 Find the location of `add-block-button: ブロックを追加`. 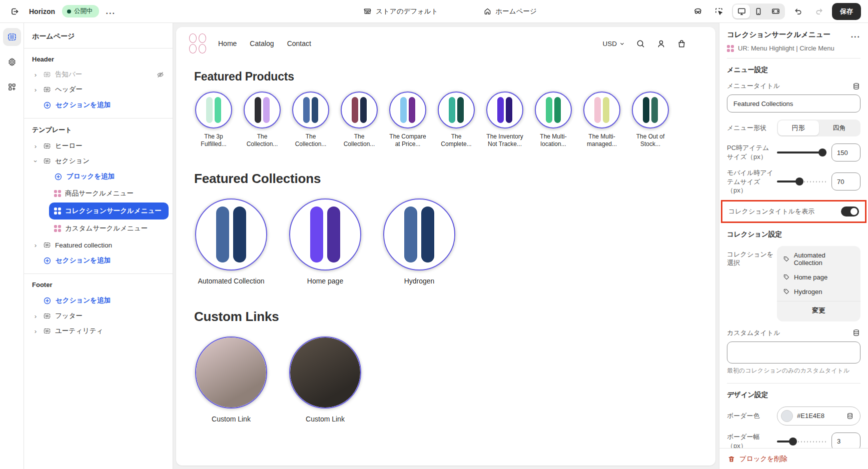

add-block-button: ブロックを追加 is located at coordinates (98, 176).